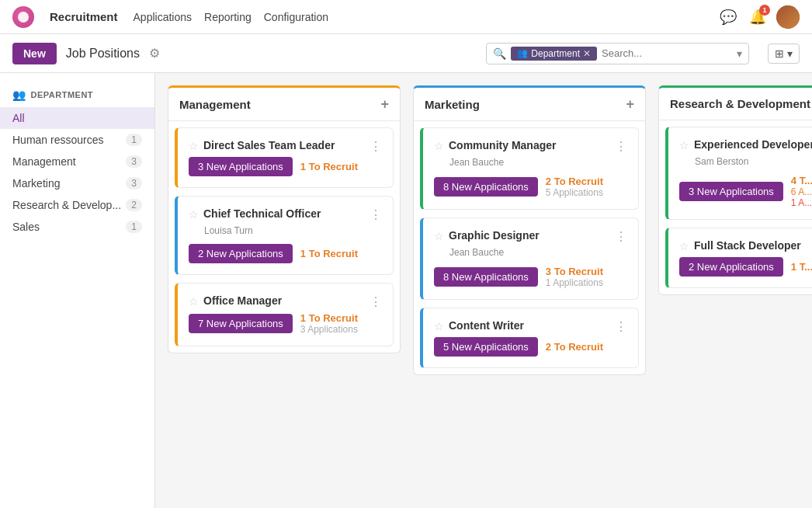  I want to click on job-subtitle-cto: Louisa Turn, so click(286, 231).